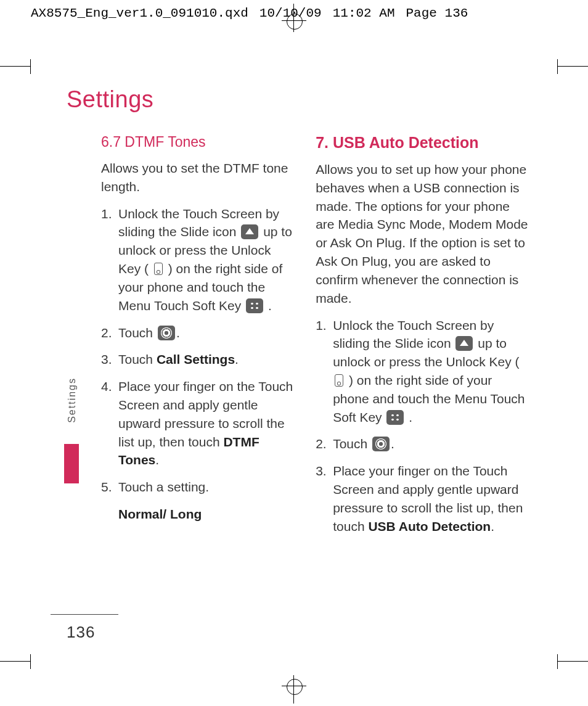 The width and height of the screenshot is (588, 706). I want to click on crop-mark-mid-left-icon, so click(18, 67).